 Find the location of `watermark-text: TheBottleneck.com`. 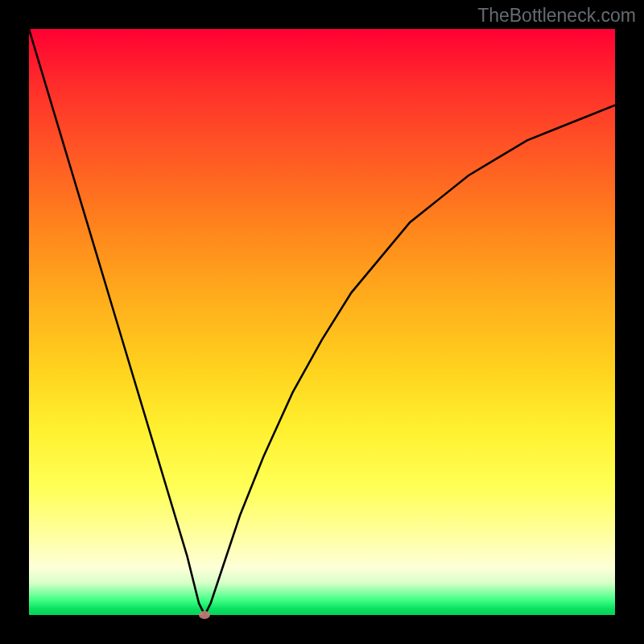

watermark-text: TheBottleneck.com is located at coordinates (557, 16).